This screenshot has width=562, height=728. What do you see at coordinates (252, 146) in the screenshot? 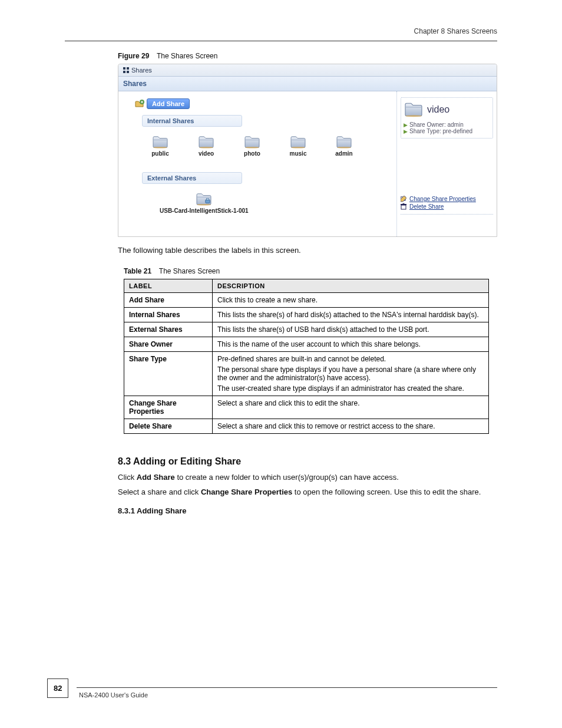
I see `share-photo: photo` at bounding box center [252, 146].